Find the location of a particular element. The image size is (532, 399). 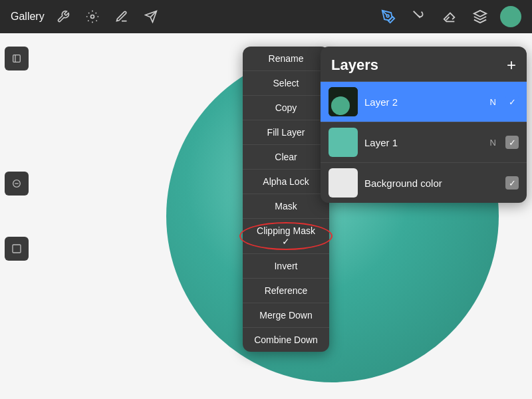

toolbar-right is located at coordinates (450, 17).